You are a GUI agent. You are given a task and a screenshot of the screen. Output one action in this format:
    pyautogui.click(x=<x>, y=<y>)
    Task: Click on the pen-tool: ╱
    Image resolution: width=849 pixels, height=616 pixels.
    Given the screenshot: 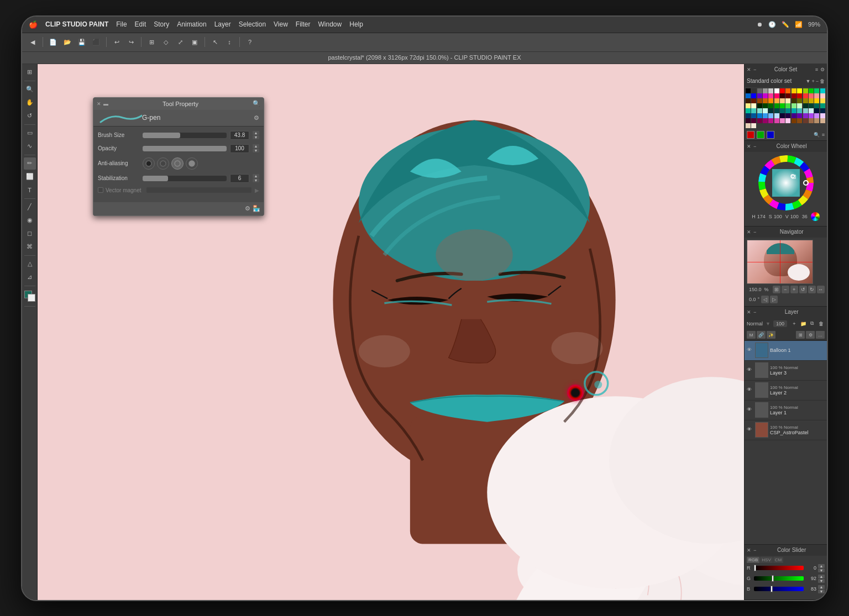 What is the action you would take?
    pyautogui.click(x=30, y=207)
    